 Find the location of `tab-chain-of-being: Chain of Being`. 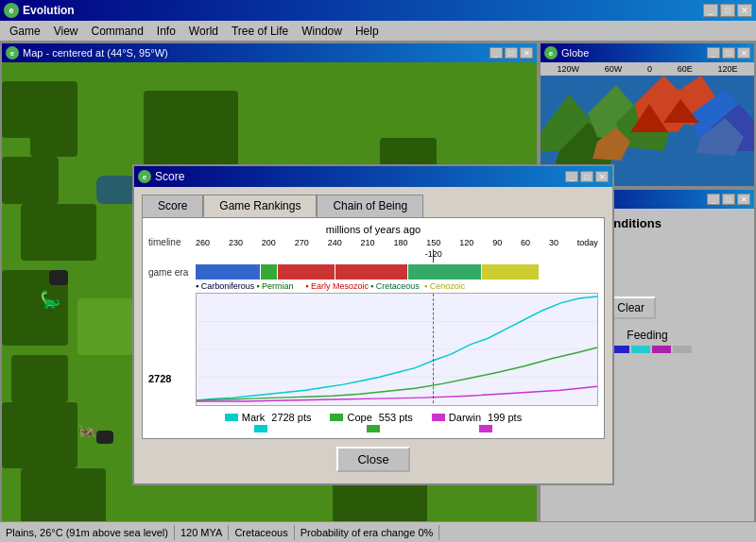

tab-chain-of-being: Chain of Being is located at coordinates (370, 206).